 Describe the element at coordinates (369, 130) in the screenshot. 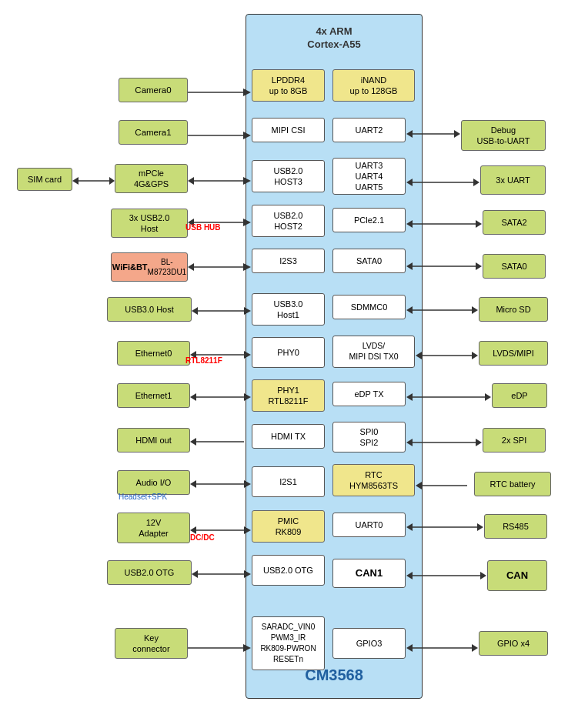

I see `uart2-box: UART2` at that location.